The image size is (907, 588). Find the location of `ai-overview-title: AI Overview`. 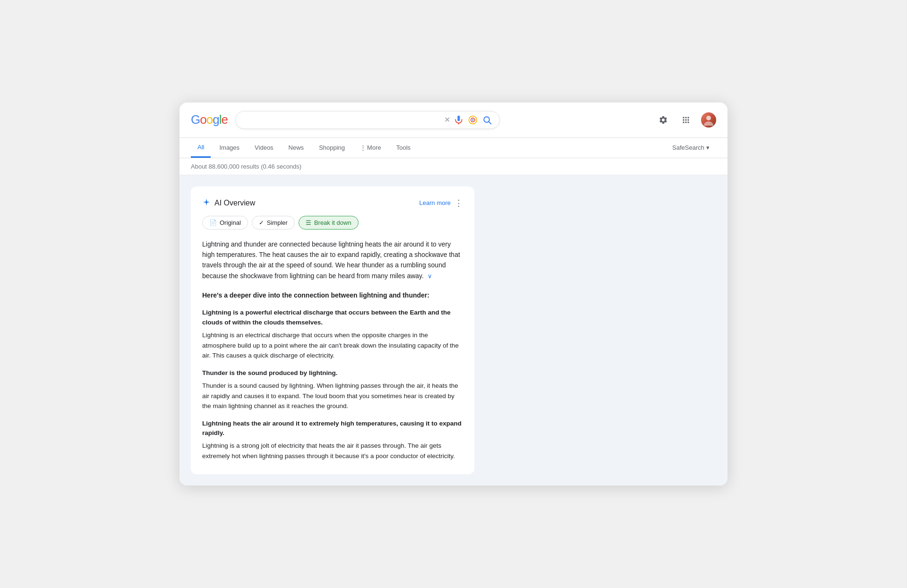

ai-overview-title: AI Overview is located at coordinates (229, 203).